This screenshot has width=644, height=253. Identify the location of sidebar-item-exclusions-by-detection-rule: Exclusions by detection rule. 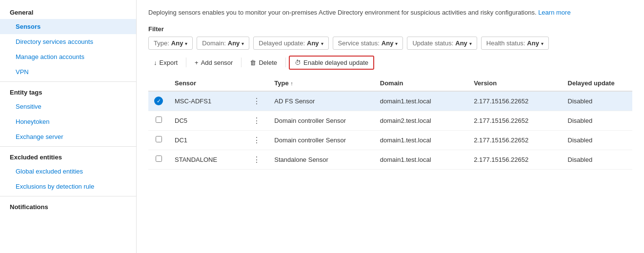
(68, 186).